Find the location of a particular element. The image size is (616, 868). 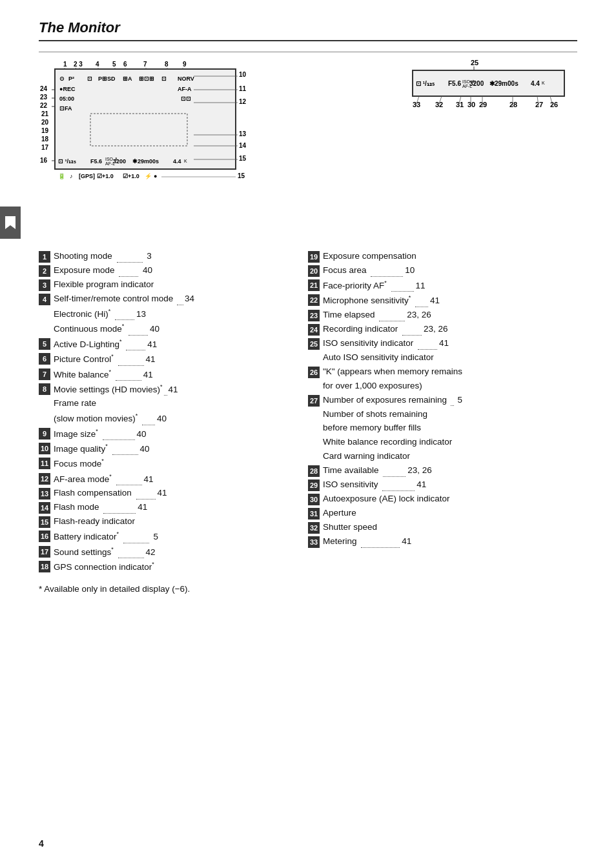

item-number: 7 is located at coordinates (45, 374).